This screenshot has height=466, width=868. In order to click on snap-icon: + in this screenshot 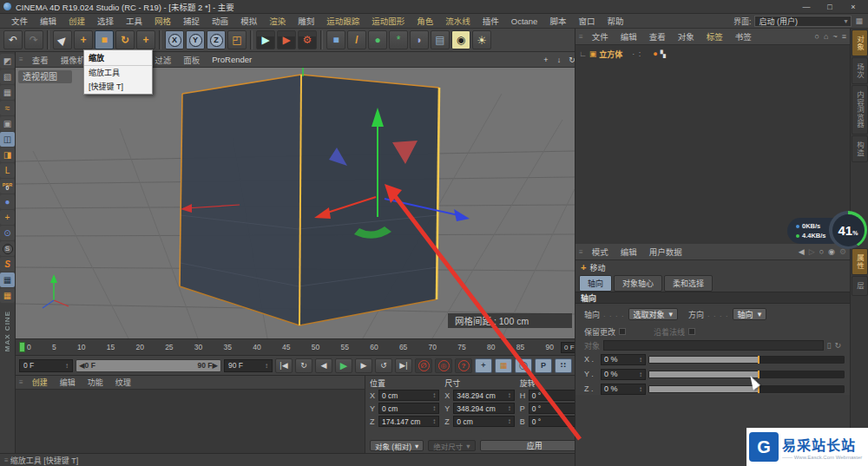, I will do `click(7, 217)`.